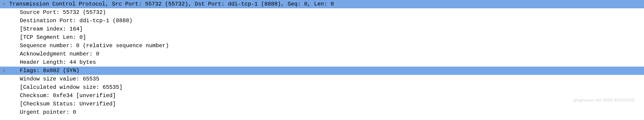 The width and height of the screenshot is (644, 120). What do you see at coordinates (326, 46) in the screenshot?
I see `seq-num-text: Sequence number: 0 (relative sequence nu…` at bounding box center [326, 46].